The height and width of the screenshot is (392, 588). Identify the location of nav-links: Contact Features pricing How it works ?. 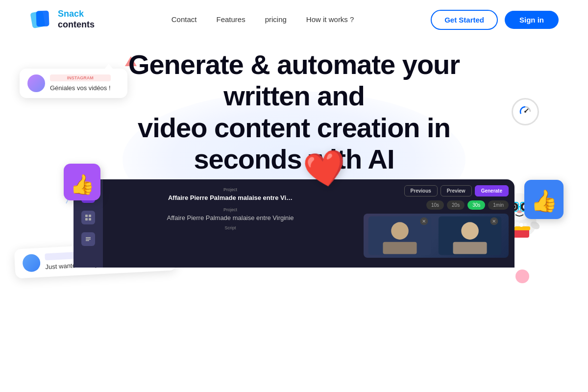
(263, 20).